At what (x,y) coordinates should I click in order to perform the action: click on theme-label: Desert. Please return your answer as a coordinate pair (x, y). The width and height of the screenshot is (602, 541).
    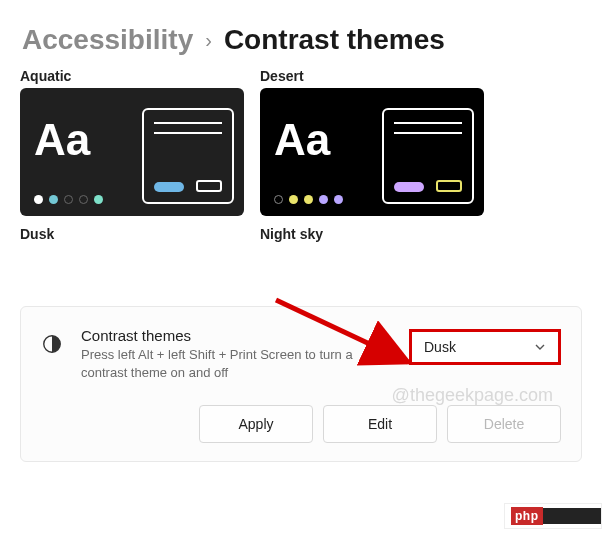
    Looking at the image, I should click on (372, 76).